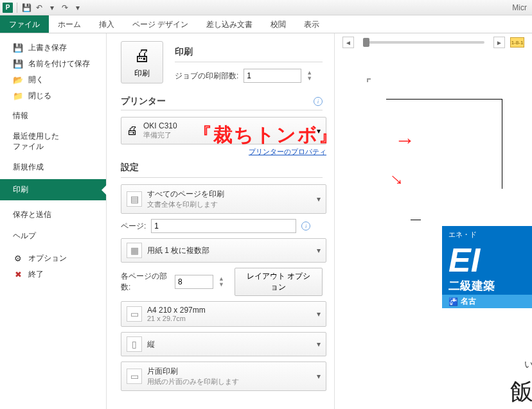  I want to click on sidebar-item-label: 開く, so click(36, 80).